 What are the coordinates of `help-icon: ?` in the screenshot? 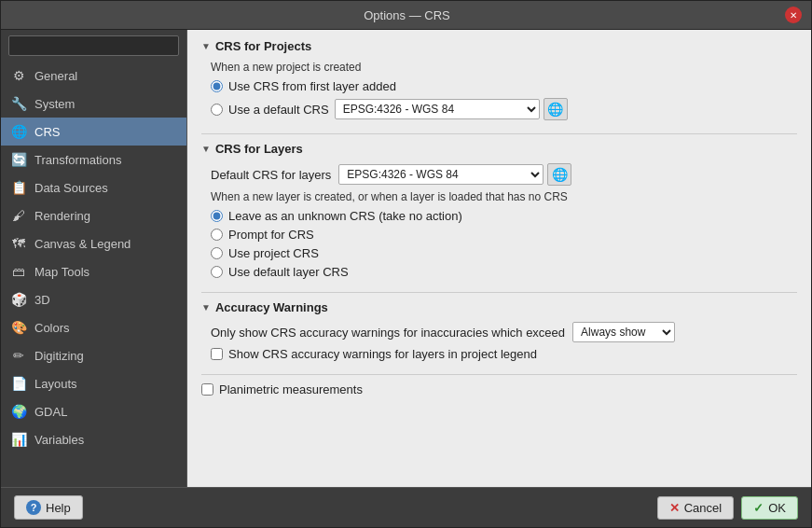 It's located at (34, 507).